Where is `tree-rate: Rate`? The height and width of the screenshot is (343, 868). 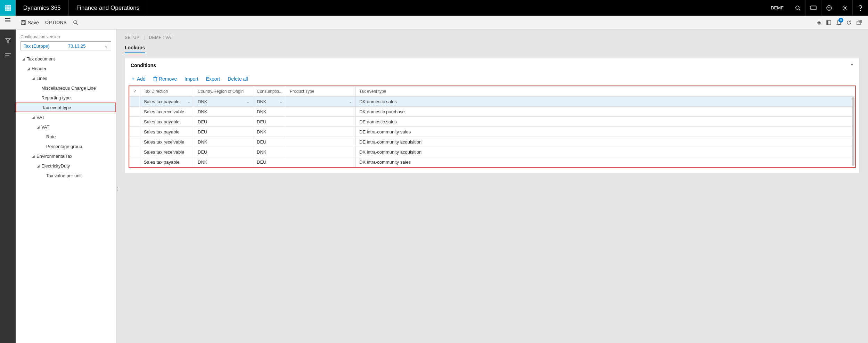 tree-rate: Rate is located at coordinates (66, 137).